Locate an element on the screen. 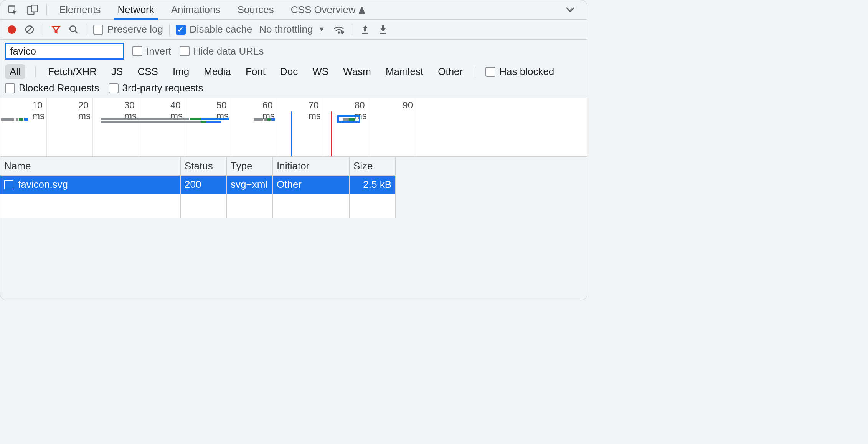 This screenshot has height=444, width=868. filter-input is located at coordinates (72, 51).